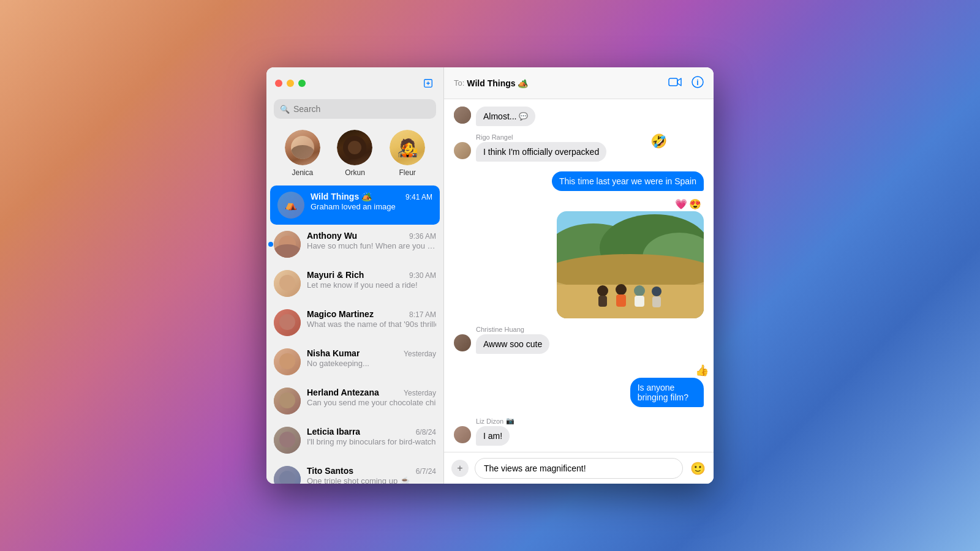  What do you see at coordinates (371, 241) in the screenshot?
I see `conv-content-wu: Anthony Wu 9:36 AM Have so much fun! Whe…` at bounding box center [371, 241].